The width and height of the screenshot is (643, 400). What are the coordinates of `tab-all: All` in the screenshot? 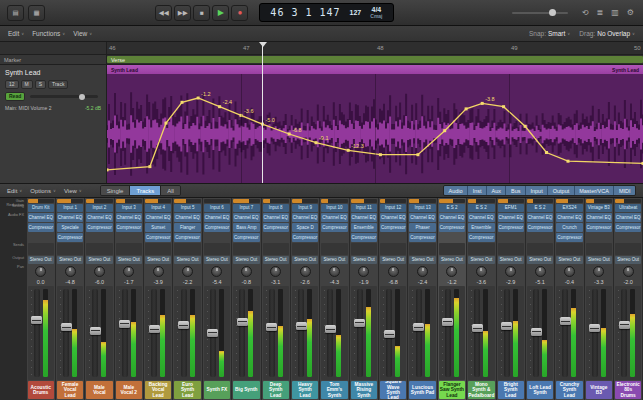 It's located at (170, 190).